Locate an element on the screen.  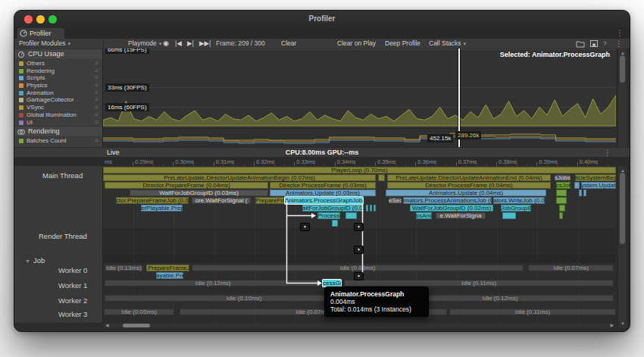
scroll-left-icon: ◀ is located at coordinates (108, 326).